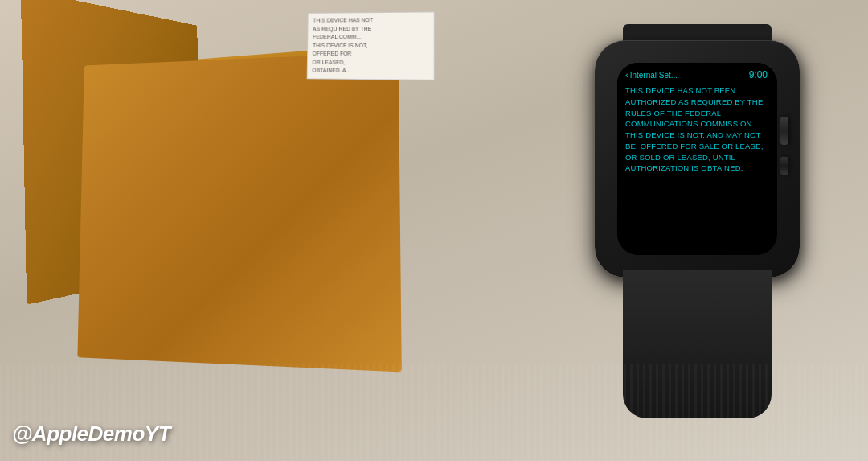  I want to click on watch-crown, so click(784, 130).